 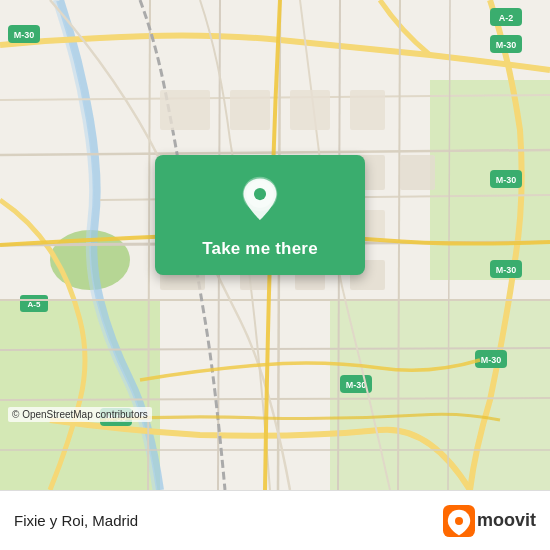 I want to click on take-me-there-button: Take me there, so click(x=260, y=249).